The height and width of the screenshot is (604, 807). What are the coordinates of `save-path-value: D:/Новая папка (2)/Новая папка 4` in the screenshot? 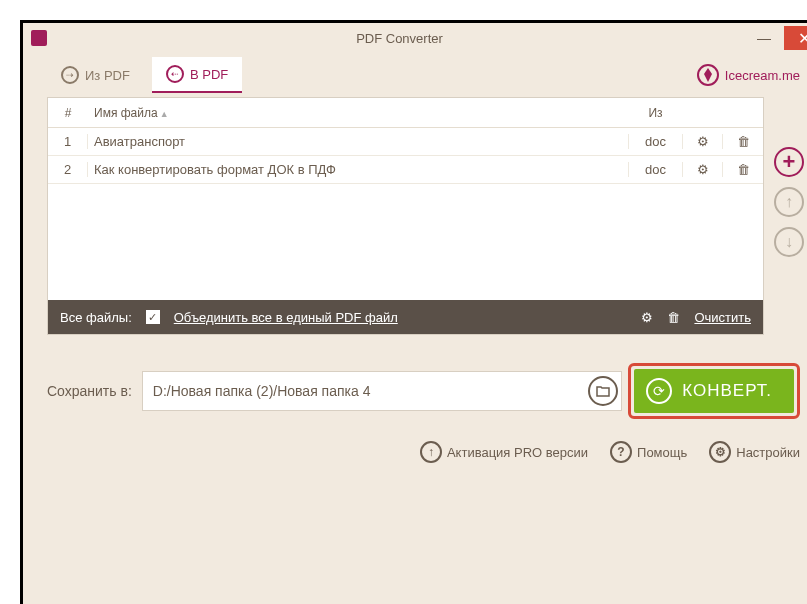 It's located at (262, 391).